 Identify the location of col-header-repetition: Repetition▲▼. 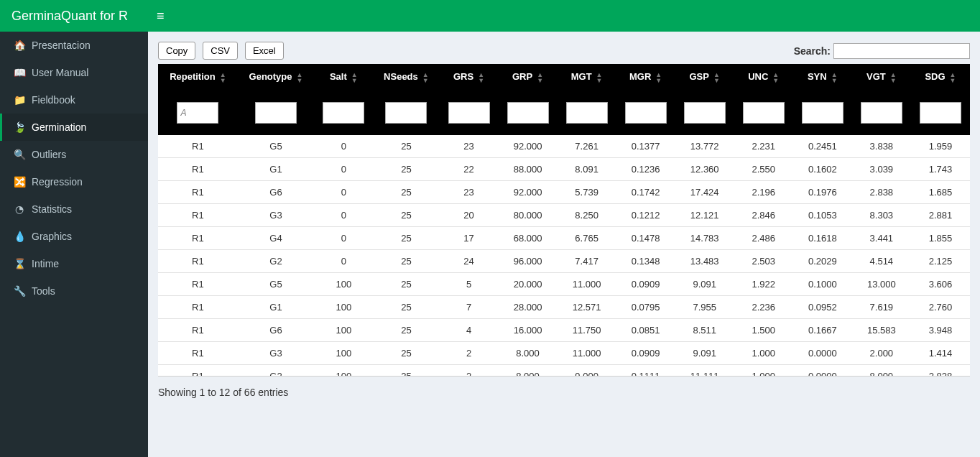
(198, 78).